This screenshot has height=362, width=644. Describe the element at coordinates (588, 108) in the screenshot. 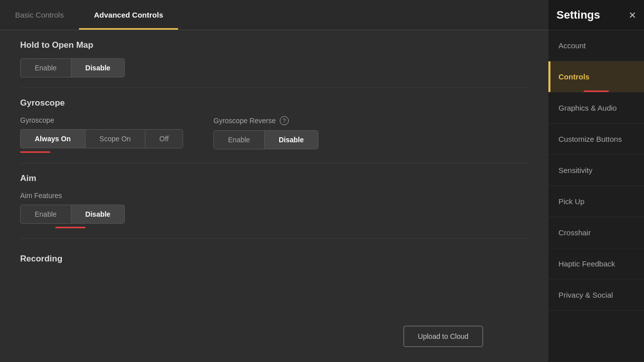

I see `sidebar-item-graphics-audio-label: Graphics & Audio` at that location.